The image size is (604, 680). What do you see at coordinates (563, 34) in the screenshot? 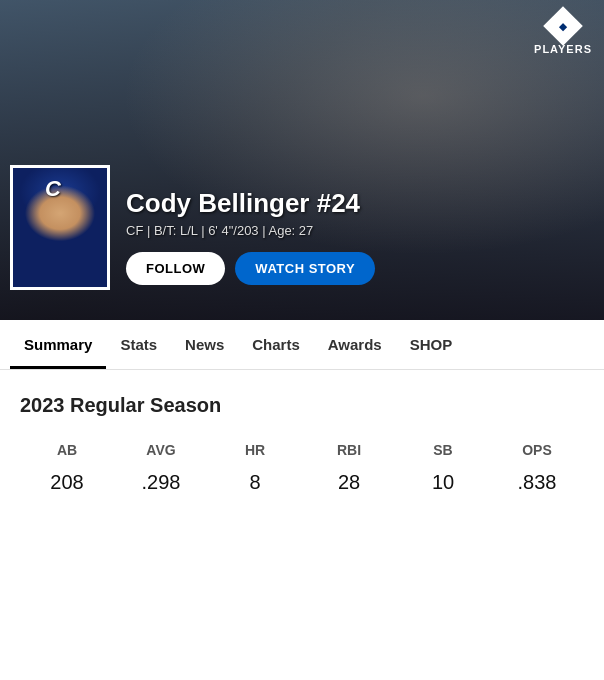
I see `mlb-logo: ◆ PLAYERS` at bounding box center [563, 34].